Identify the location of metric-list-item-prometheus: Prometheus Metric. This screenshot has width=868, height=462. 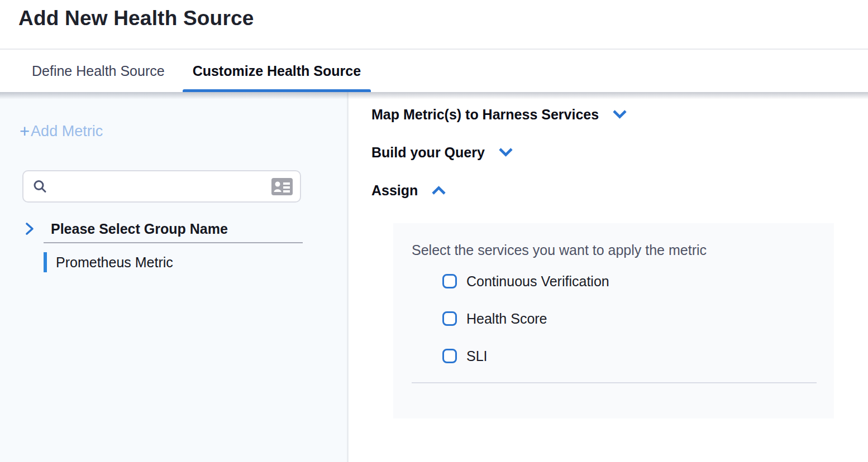
(108, 262).